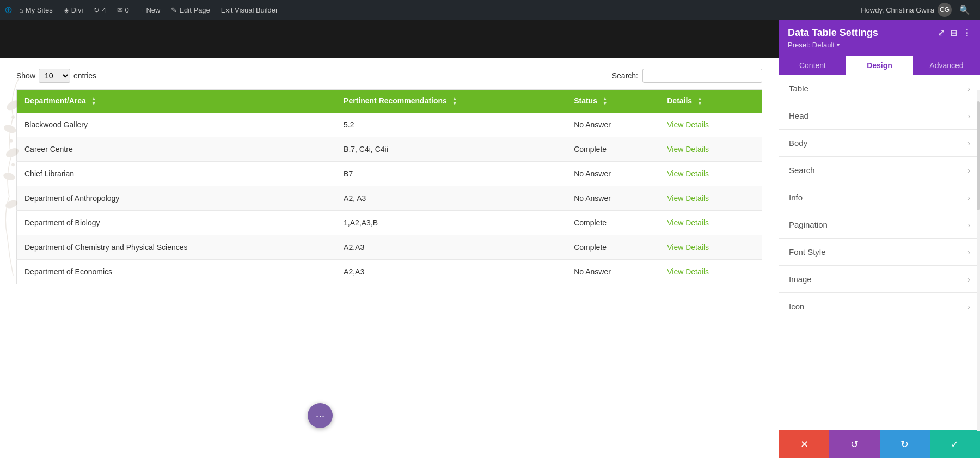 The height and width of the screenshot is (458, 980). What do you see at coordinates (880, 306) in the screenshot?
I see `section-header-icon: Icon ›` at bounding box center [880, 306].